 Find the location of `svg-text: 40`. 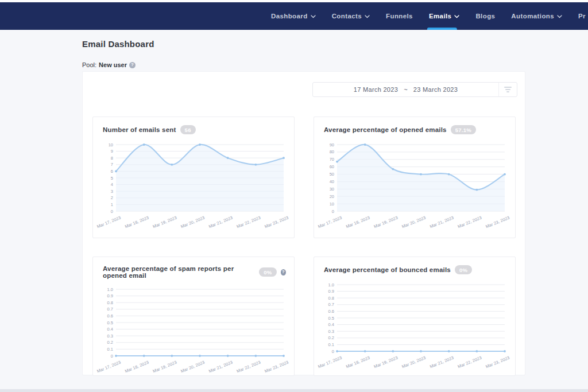

svg-text: 40 is located at coordinates (332, 181).